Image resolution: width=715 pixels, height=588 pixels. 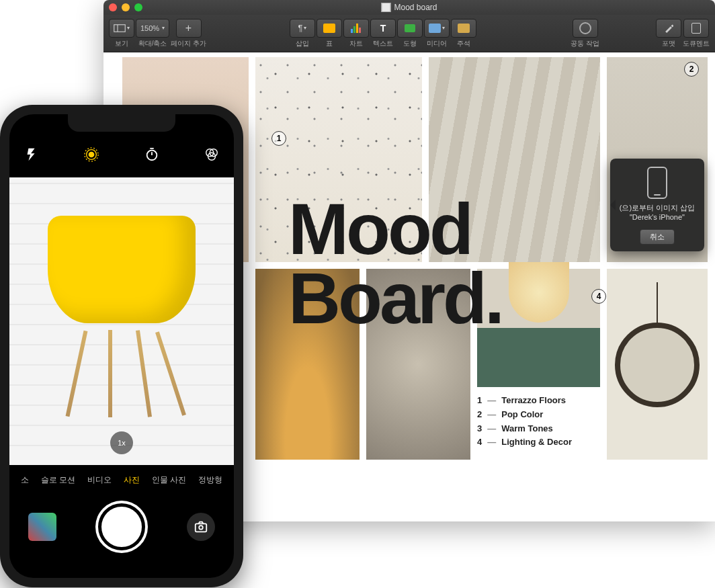 I want to click on legend-row: 3—Warm Tones, so click(x=524, y=429).